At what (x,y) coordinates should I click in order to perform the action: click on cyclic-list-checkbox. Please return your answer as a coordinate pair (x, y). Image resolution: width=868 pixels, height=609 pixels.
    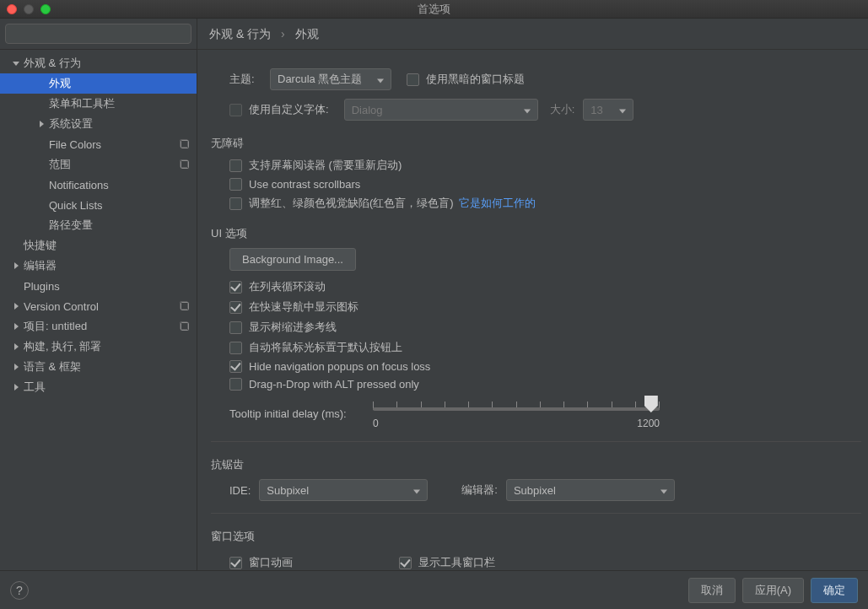
    Looking at the image, I should click on (236, 287).